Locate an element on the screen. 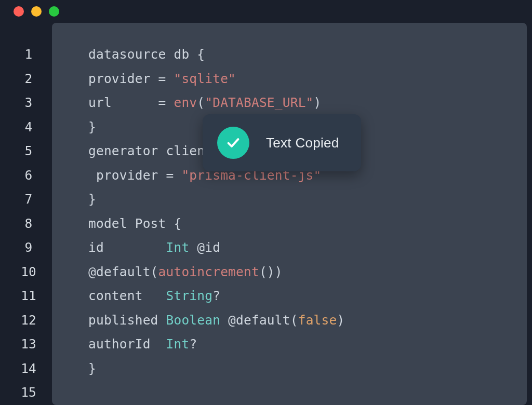 The height and width of the screenshot is (405, 532). code-token: false is located at coordinates (318, 320).